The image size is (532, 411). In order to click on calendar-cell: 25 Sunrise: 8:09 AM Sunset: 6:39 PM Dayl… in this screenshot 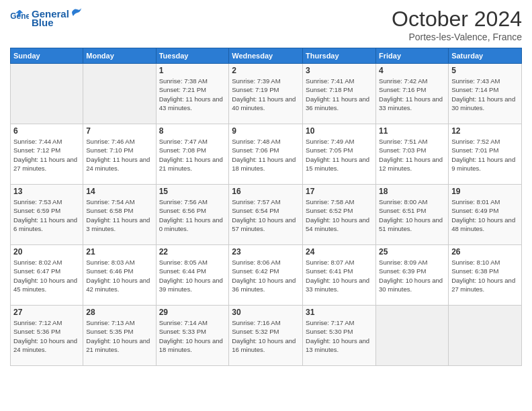, I will do `click(412, 275)`.